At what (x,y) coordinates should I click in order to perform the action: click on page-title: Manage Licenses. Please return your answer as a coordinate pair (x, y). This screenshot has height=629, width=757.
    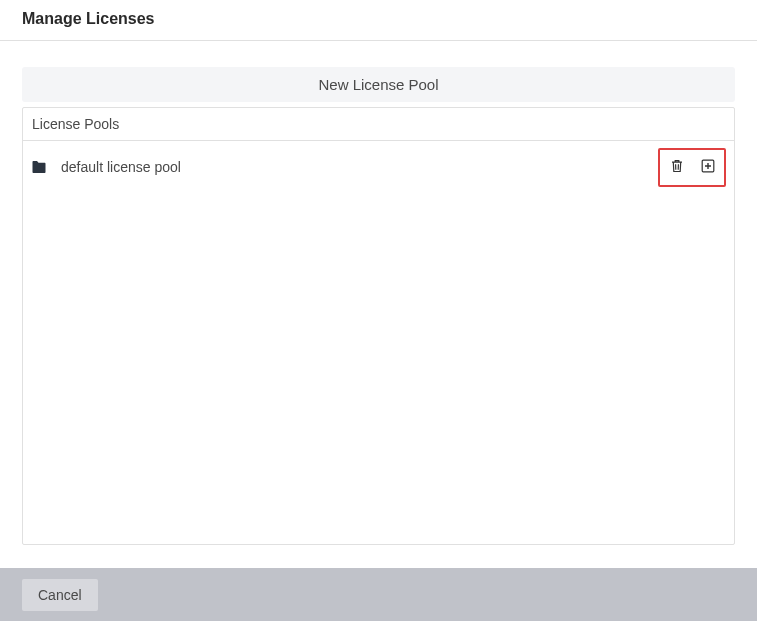
    Looking at the image, I should click on (378, 19).